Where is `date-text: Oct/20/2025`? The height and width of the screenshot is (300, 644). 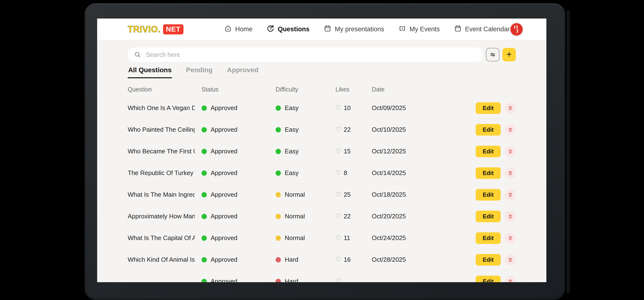
date-text: Oct/20/2025 is located at coordinates (389, 216).